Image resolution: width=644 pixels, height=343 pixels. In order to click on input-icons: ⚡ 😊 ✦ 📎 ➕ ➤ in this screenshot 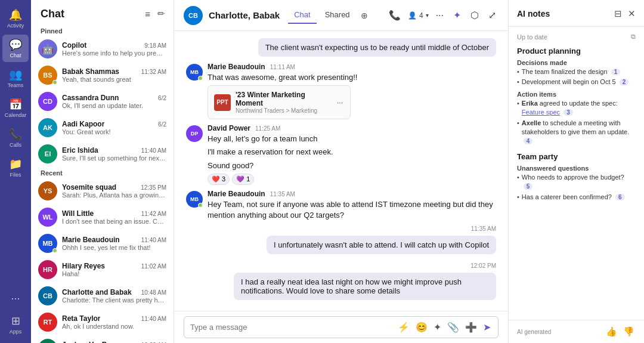, I will do `click(444, 327)`.